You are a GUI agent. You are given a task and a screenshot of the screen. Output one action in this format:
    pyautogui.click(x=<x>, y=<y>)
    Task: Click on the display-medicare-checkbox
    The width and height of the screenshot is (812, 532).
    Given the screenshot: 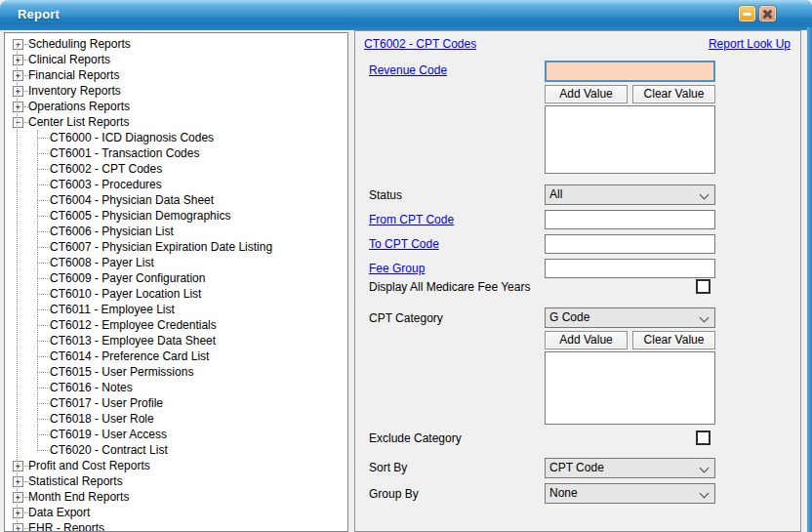 What is the action you would take?
    pyautogui.click(x=703, y=287)
    